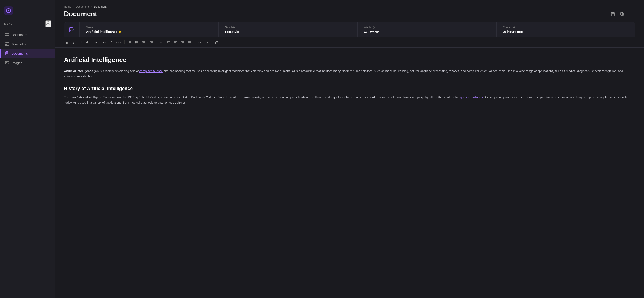 The height and width of the screenshot is (298, 644). I want to click on subscript-button: X2, so click(200, 42).